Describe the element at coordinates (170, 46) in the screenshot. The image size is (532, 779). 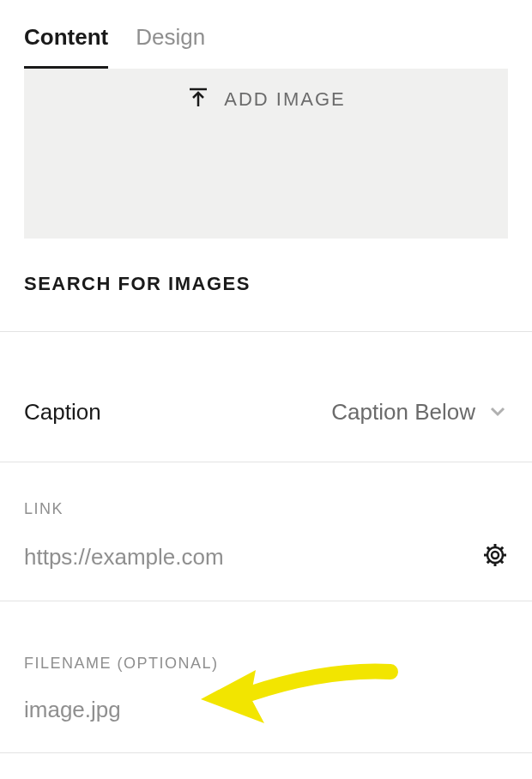
I see `tab-design: Design` at that location.